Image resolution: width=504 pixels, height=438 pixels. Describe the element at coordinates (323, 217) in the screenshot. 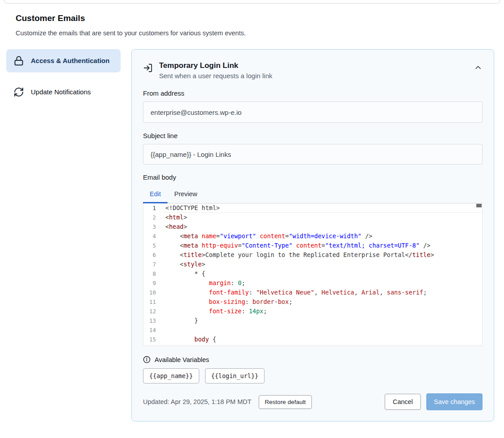

I see `code-line-content: <html>` at that location.